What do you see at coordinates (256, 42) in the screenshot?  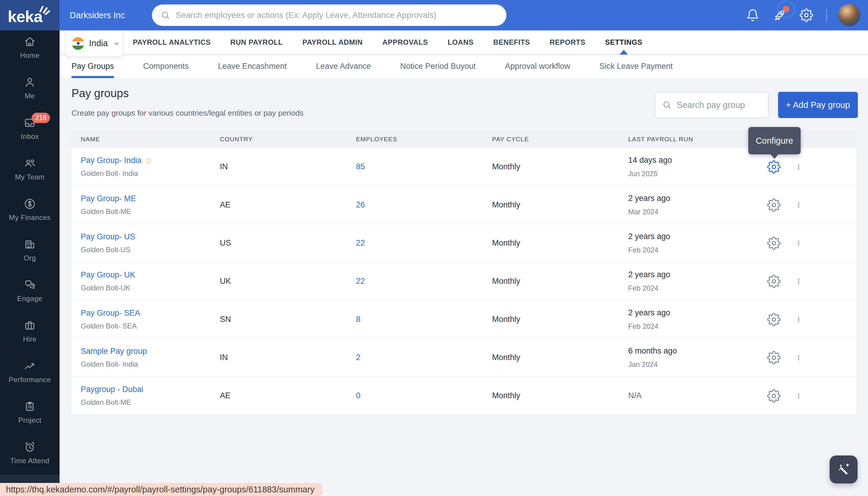 I see `nav-tab-run-payroll: RUN PAYROLL` at bounding box center [256, 42].